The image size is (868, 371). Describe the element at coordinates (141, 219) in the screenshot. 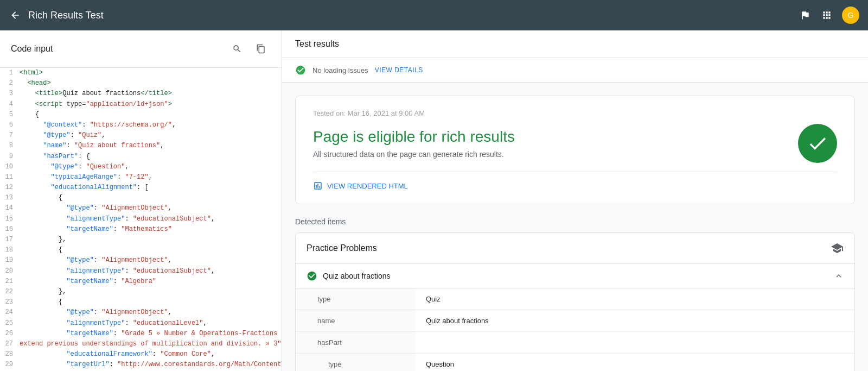

I see `code-line: 15 "alignmentType": "educationalSubject"…` at that location.